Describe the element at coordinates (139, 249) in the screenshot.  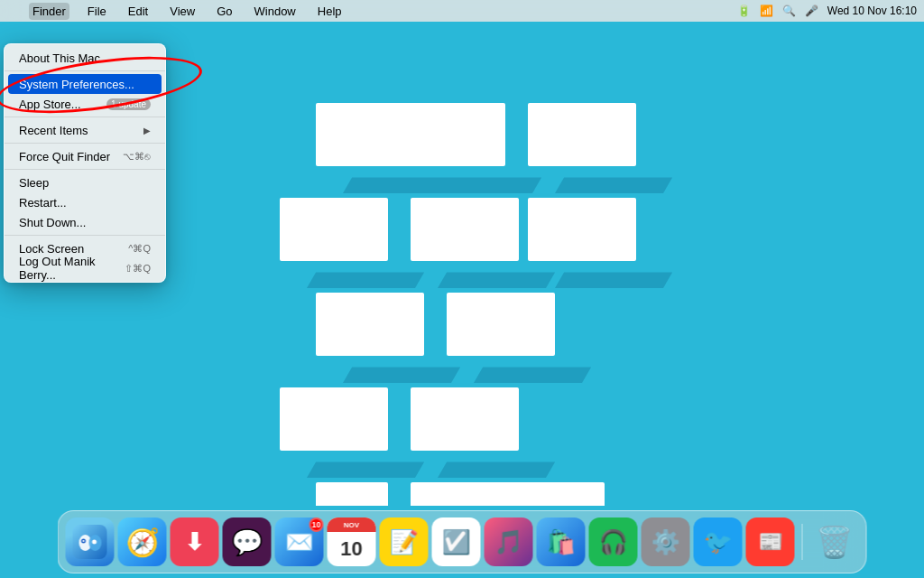
I see `lock-screen-shortcut: ^⌘Q` at that location.